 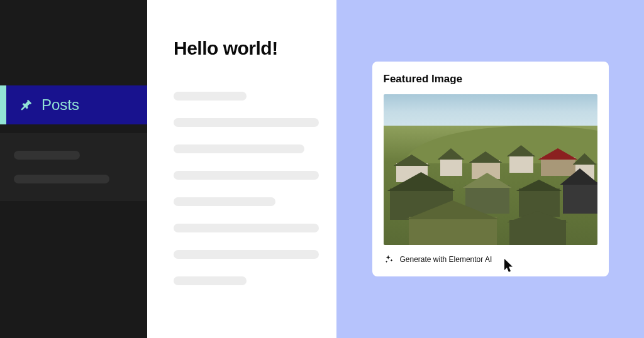 I want to click on featured-image-preview, so click(x=491, y=170).